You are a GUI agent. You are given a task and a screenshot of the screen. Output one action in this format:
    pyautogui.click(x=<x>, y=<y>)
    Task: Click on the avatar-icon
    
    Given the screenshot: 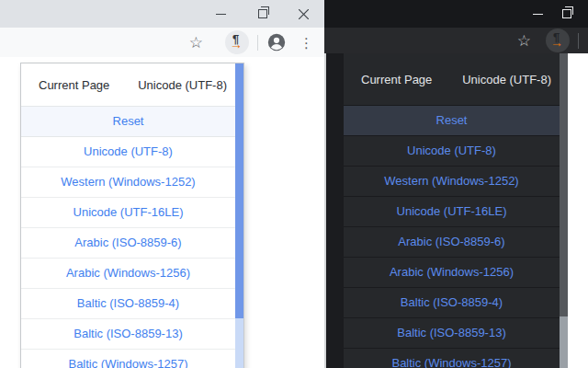 What is the action you would take?
    pyautogui.click(x=277, y=42)
    